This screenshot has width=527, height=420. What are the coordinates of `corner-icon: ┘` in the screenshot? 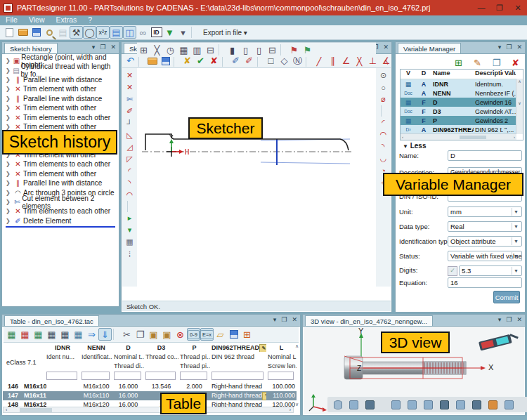 It's located at (129, 124).